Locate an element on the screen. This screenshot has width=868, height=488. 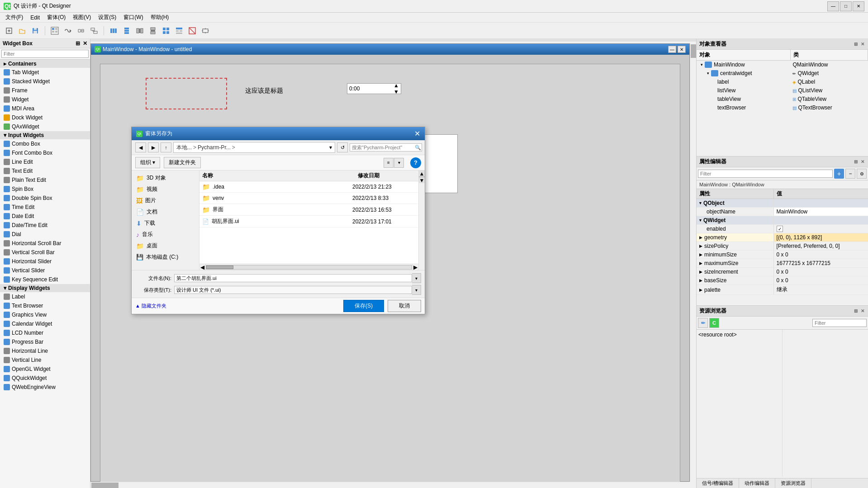
prop-row-sizeincrement: ▶ sizeIncrement 0 x 0 is located at coordinates (783, 272).